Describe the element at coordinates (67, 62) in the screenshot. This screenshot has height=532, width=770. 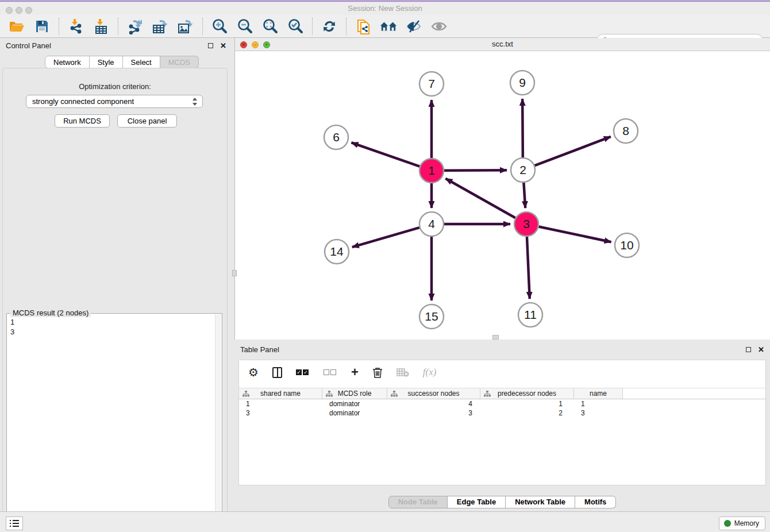
I see `tab-network: Network` at that location.